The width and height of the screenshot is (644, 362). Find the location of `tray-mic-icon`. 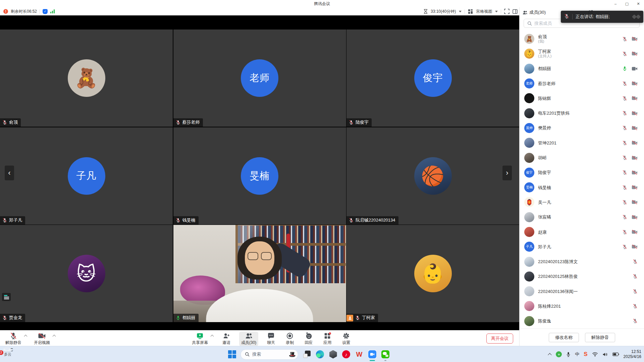

tray-mic-icon is located at coordinates (568, 355).